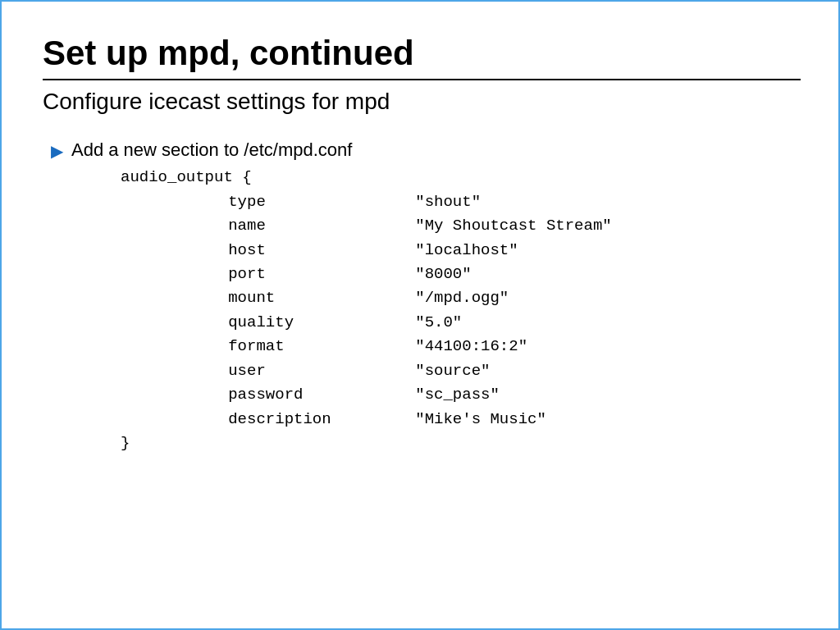 The image size is (840, 630). I want to click on slide-title: Set up mpd, continued, so click(422, 53).